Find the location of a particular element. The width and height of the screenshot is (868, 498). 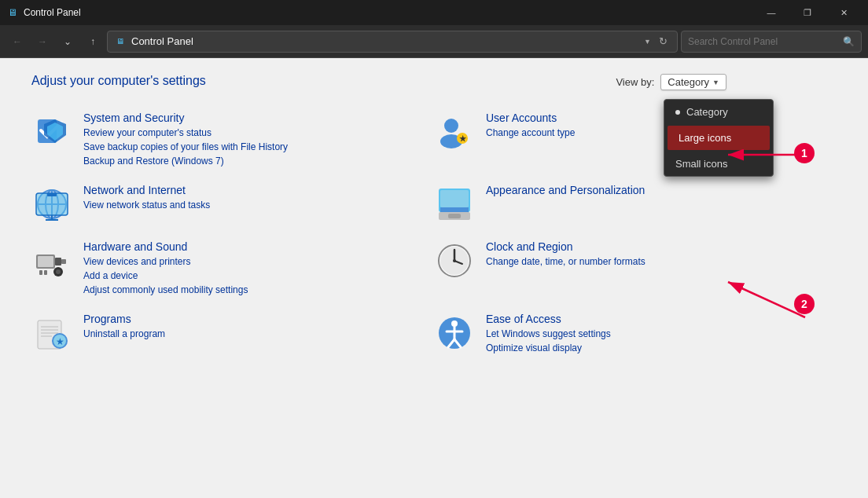

appearance-text: Appearance and Personalization is located at coordinates (565, 191).